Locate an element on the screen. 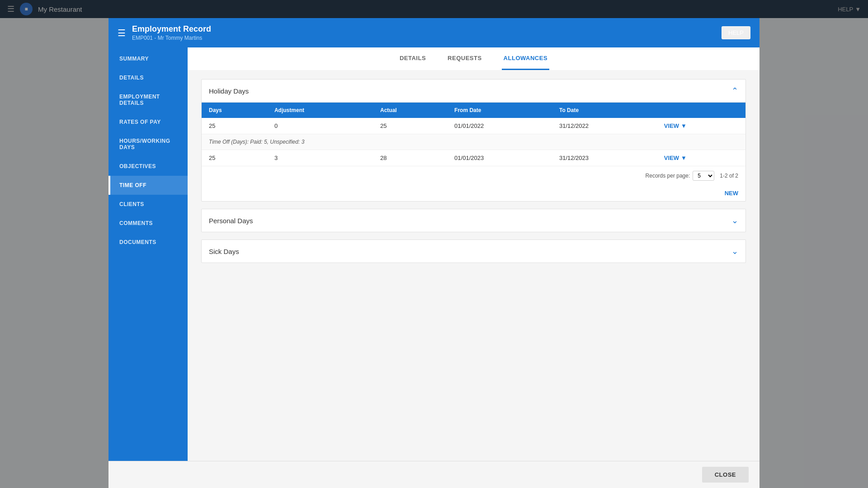 The height and width of the screenshot is (488, 868). personal-days-header: Personal Days ⌄ is located at coordinates (474, 221).